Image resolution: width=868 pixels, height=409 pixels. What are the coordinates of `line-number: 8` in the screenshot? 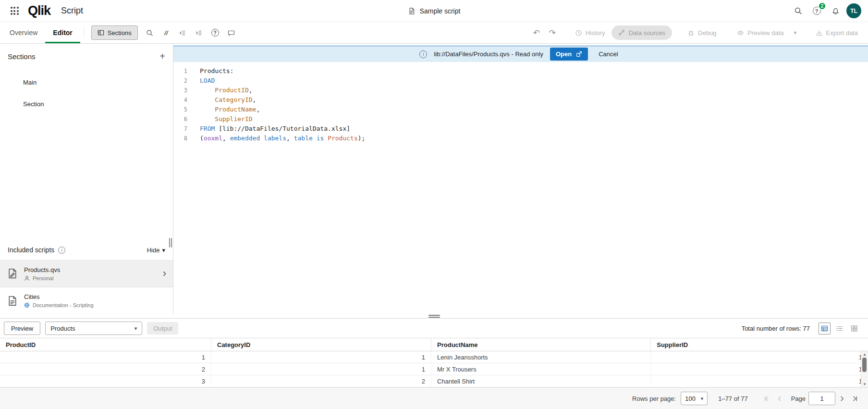 It's located at (186, 138).